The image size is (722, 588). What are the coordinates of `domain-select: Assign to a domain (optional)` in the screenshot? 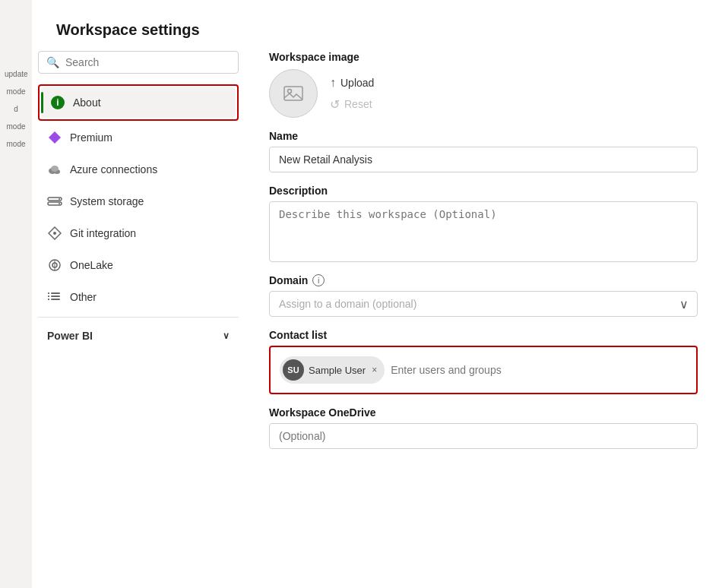 It's located at (483, 304).